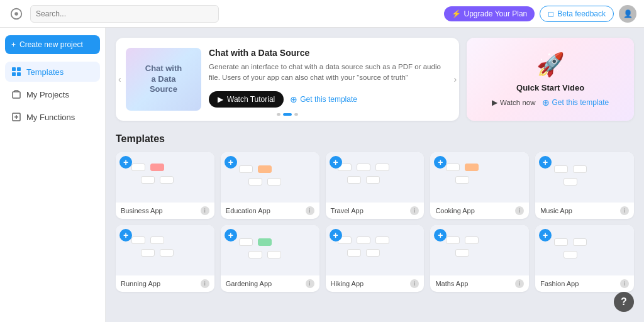 The width and height of the screenshot is (644, 322). Describe the element at coordinates (513, 103) in the screenshot. I see `watch-now-button: ▶ Watch now` at that location.